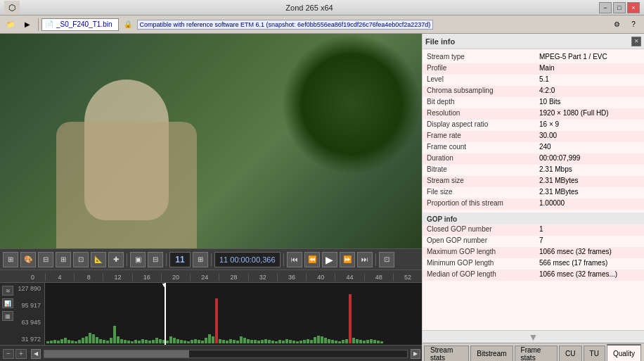 The width and height of the screenshot is (644, 361). Describe the element at coordinates (533, 69) in the screenshot. I see `info-row: ProfileMain` at that location.